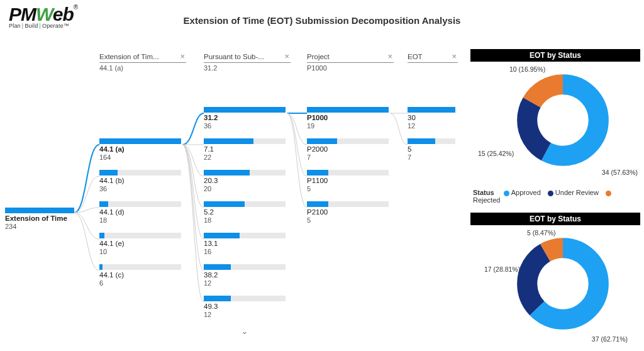 The height and width of the screenshot is (351, 644). Describe the element at coordinates (348, 213) in the screenshot. I see `tree-node: P21005` at that location.